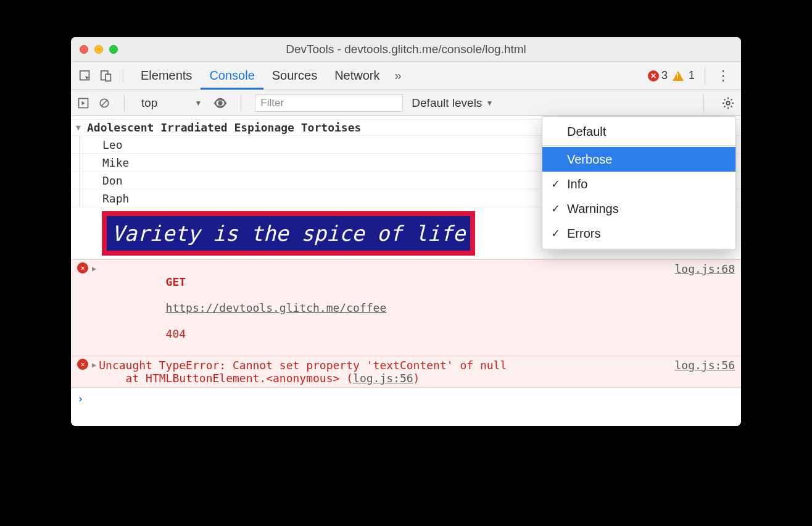  Describe the element at coordinates (406, 49) in the screenshot. I see `titlebar: DevTools - devtools.glitch.me/console/lo…` at that location.